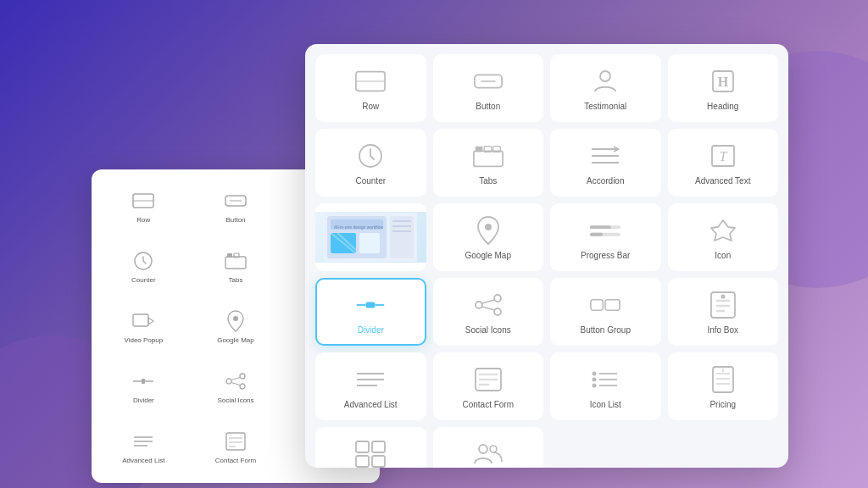 This screenshot has width=868, height=488. What do you see at coordinates (144, 481) in the screenshot?
I see `back-item-block-wrapper: Block Wrapper` at bounding box center [144, 481].